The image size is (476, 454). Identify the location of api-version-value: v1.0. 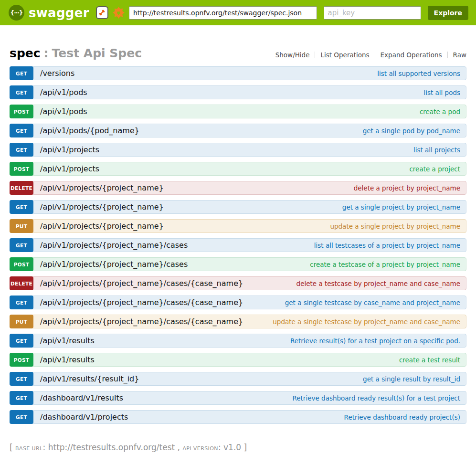
(232, 447).